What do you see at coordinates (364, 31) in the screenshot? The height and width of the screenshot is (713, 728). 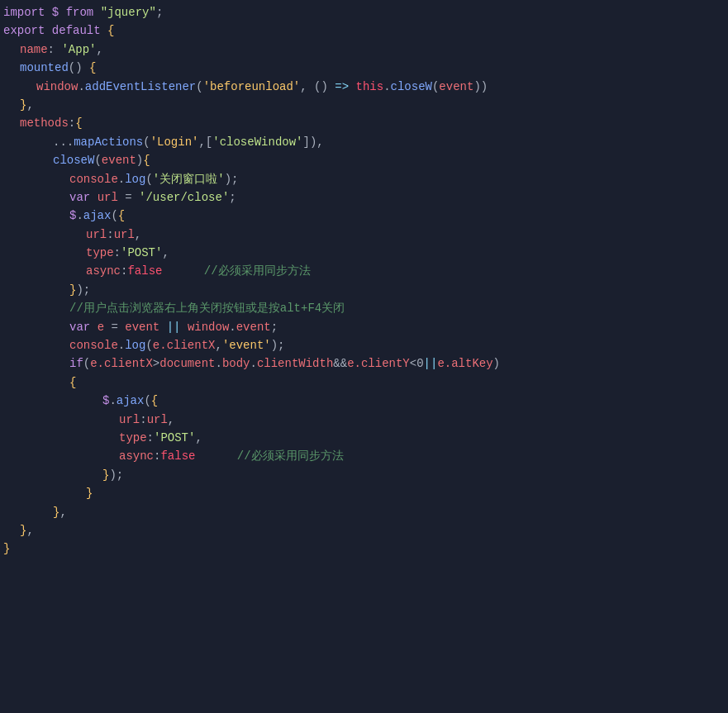 I see `code-line-2: export default {` at bounding box center [364, 31].